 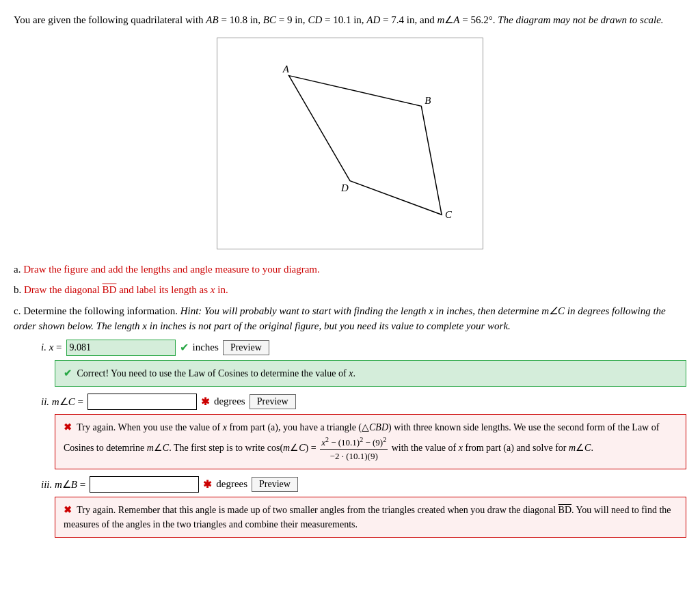 What do you see at coordinates (144, 484) in the screenshot?
I see `sub-iii-input` at bounding box center [144, 484].